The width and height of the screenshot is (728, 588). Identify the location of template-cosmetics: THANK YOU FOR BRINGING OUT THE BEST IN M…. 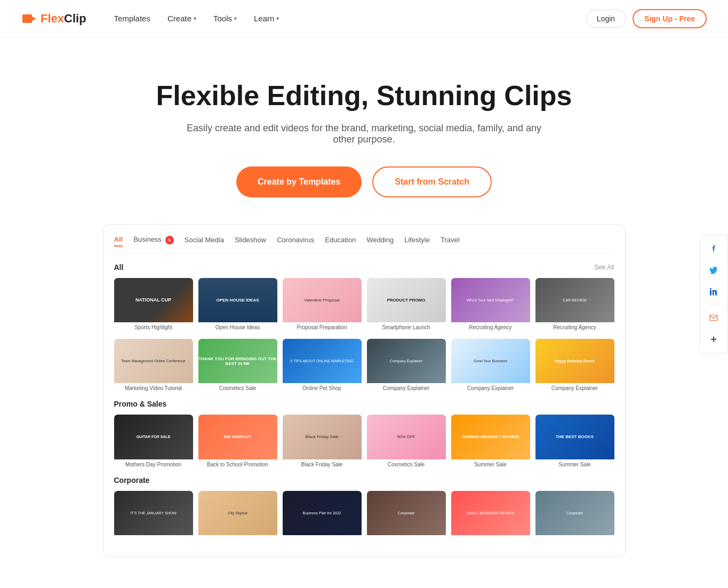
(238, 365).